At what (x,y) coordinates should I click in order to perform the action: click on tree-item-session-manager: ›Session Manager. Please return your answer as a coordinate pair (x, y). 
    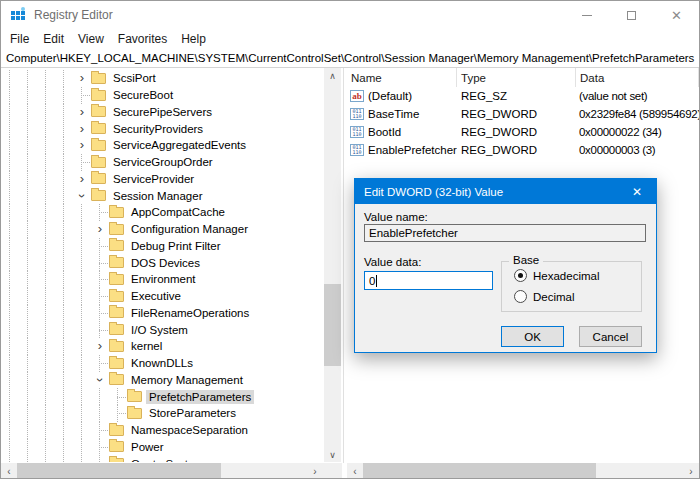
    Looking at the image, I should click on (162, 196).